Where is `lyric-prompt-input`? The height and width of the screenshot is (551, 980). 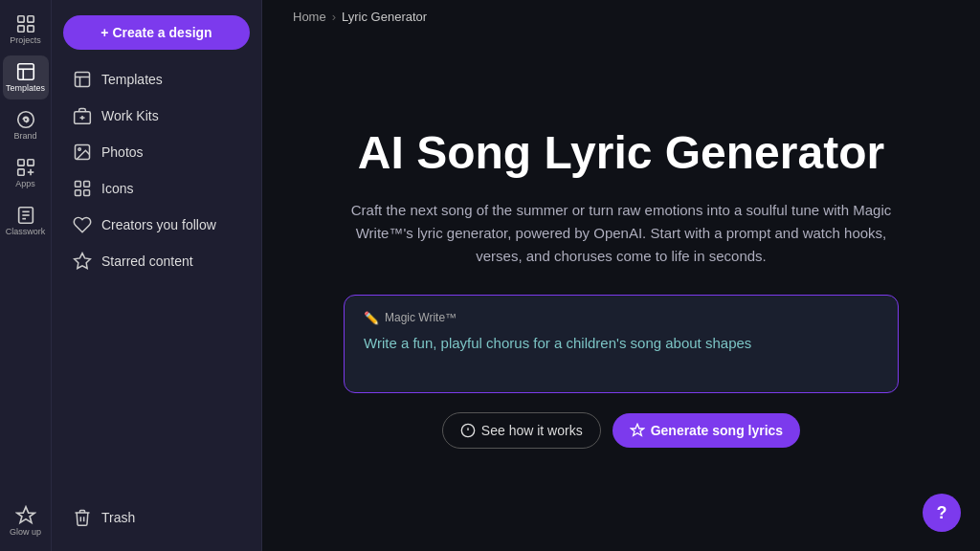
lyric-prompt-input is located at coordinates (621, 353).